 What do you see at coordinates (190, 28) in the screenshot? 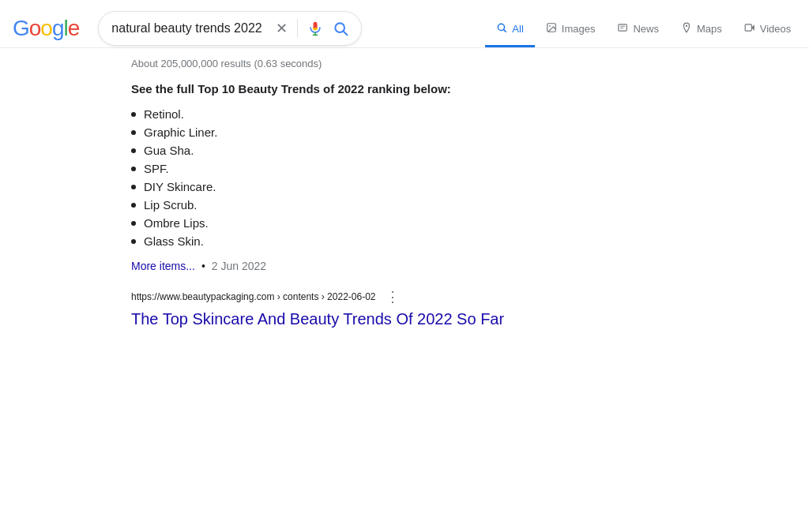
I see `search-input` at bounding box center [190, 28].